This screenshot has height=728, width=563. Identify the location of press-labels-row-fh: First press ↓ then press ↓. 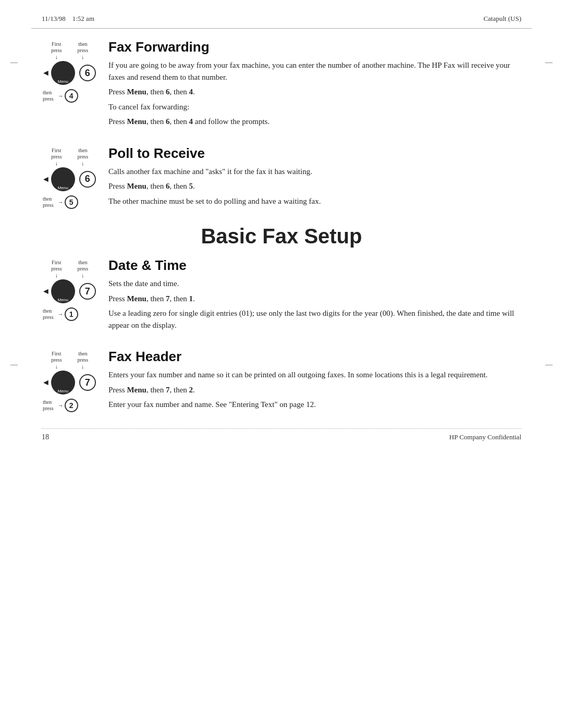
(65, 360).